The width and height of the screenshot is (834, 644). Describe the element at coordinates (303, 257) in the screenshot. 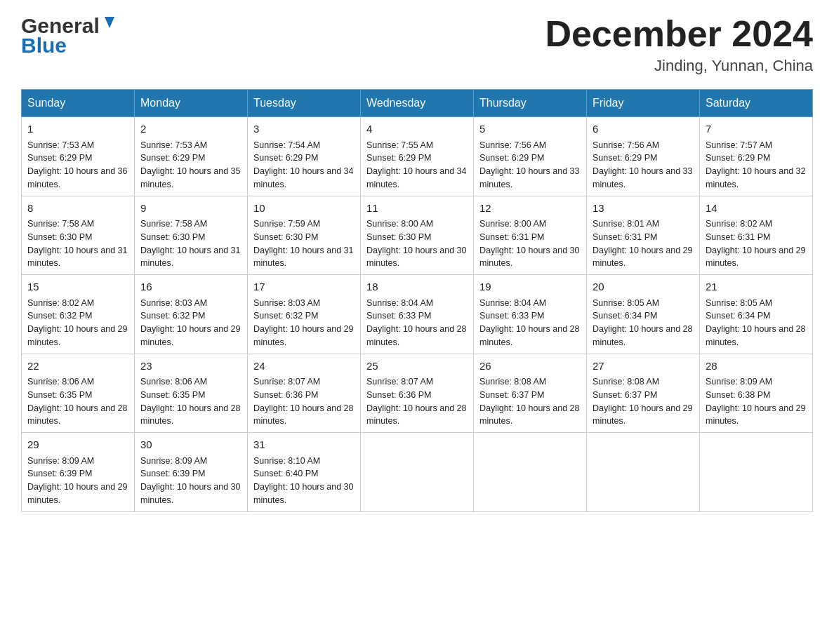

I see `daylight-text: Daylight: 10 hours and 31 minutes.` at that location.